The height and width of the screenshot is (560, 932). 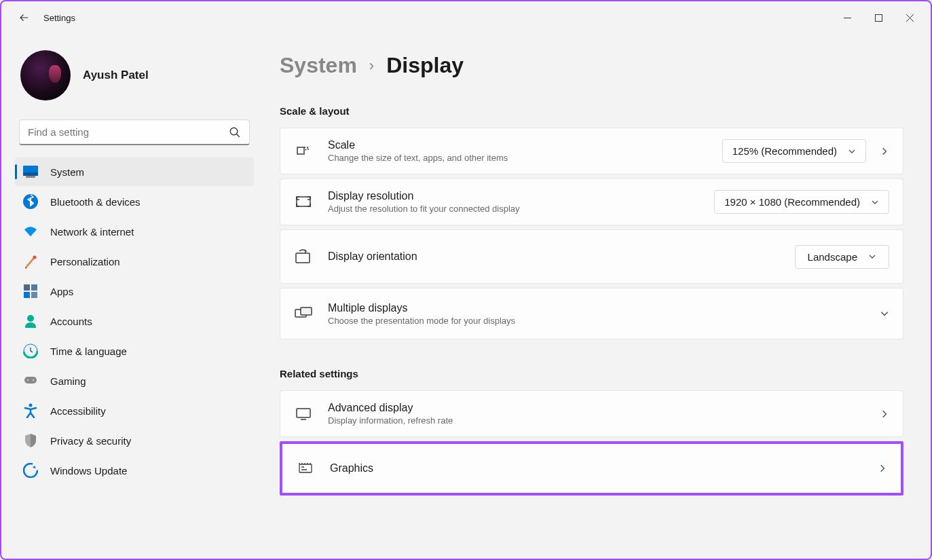 I want to click on orientation-dropdown: Landscape, so click(x=842, y=257).